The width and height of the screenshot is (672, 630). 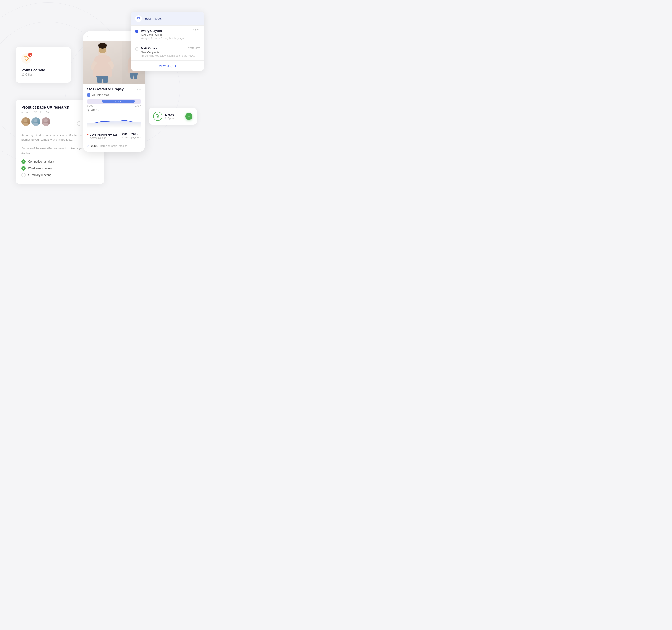 I want to click on task-check-2: ✓, so click(x=24, y=168).